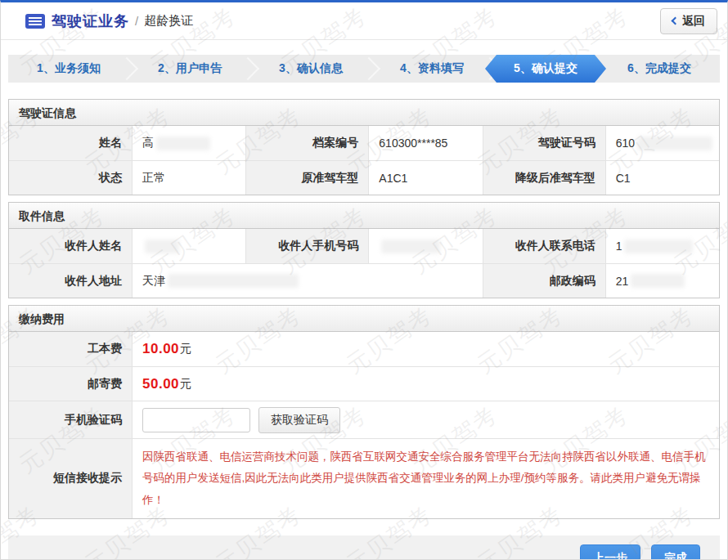  What do you see at coordinates (69, 69) in the screenshot?
I see `step-1-business-notice: 1、业务须知` at bounding box center [69, 69].